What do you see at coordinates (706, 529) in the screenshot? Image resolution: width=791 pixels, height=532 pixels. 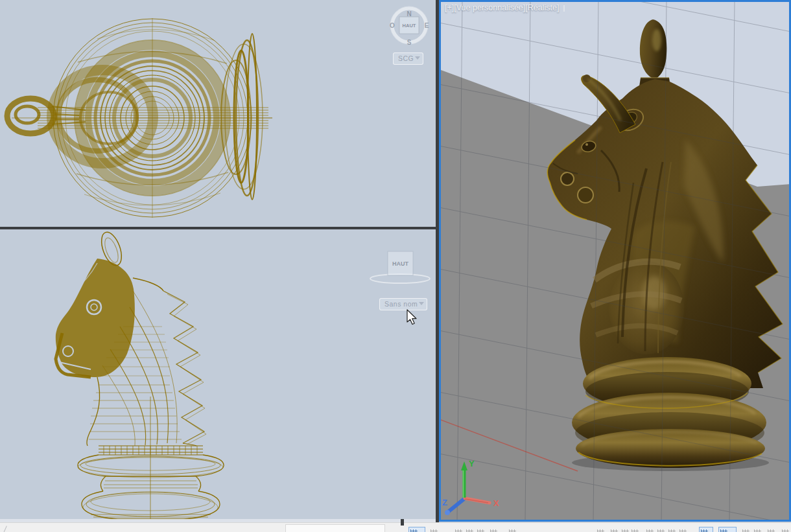 I see `statusbar-icon-gizmo` at bounding box center [706, 529].